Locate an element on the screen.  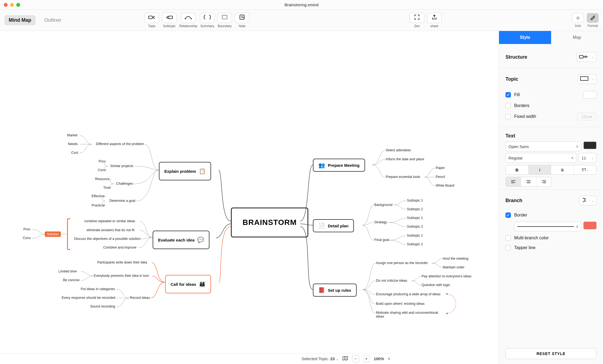
summary-label: Solution is located at coordinates (53, 234).